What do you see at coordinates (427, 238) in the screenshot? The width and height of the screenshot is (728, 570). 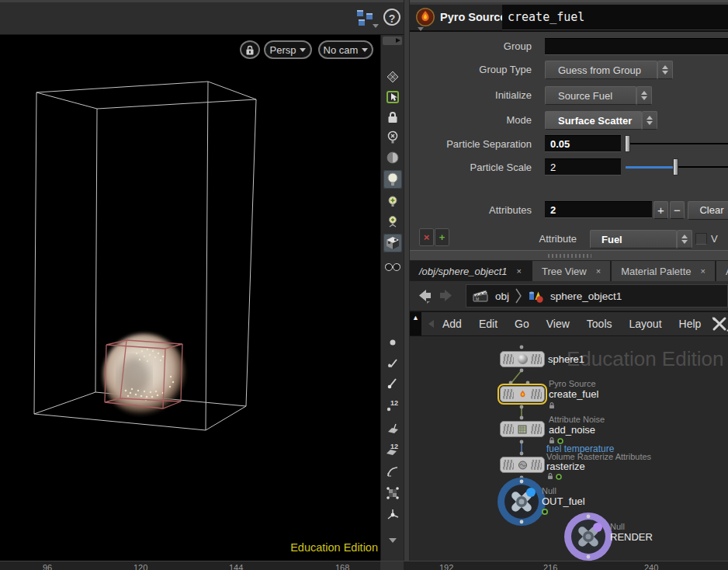 I see `delete-attribute-row-button: ×` at bounding box center [427, 238].